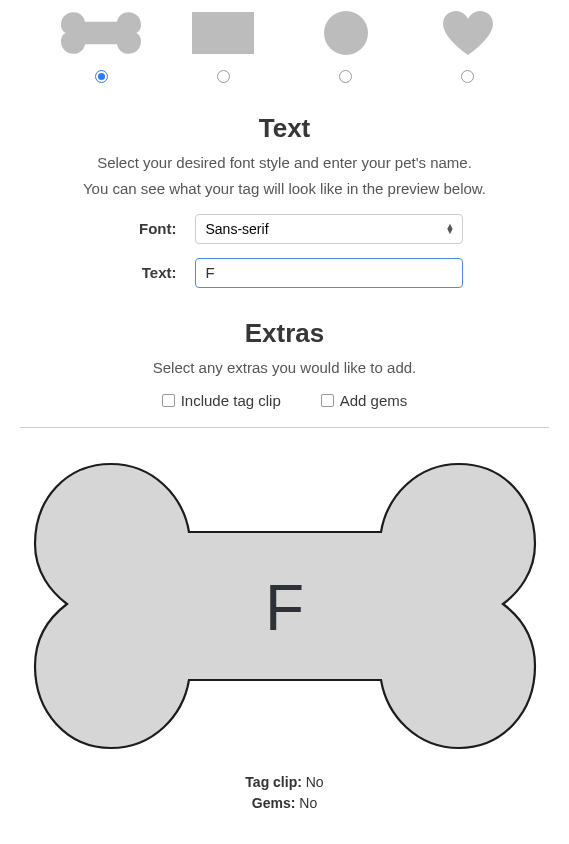 This screenshot has width=569, height=844. What do you see at coordinates (224, 76) in the screenshot?
I see `shape-radio-rectangle` at bounding box center [224, 76].